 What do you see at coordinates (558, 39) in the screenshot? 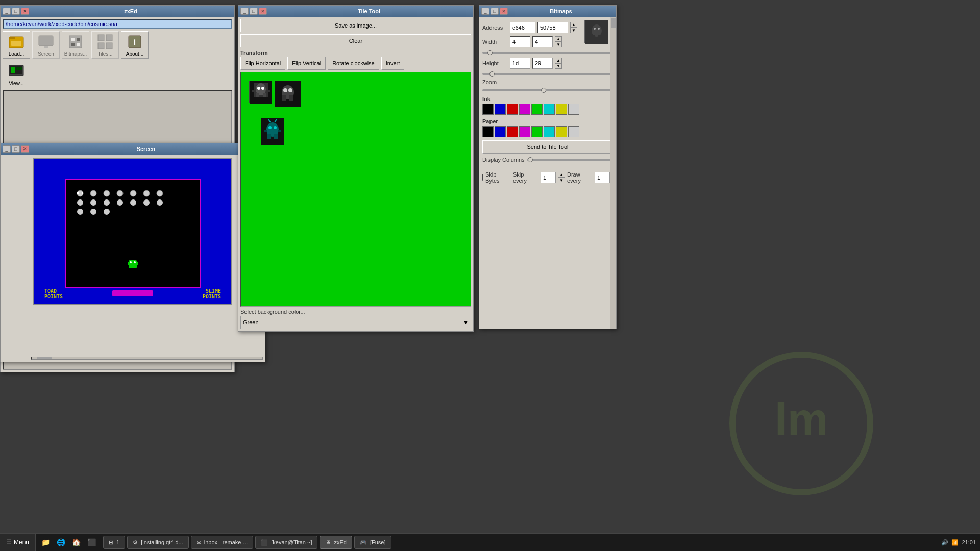
I see `width-up-btn: ▲` at bounding box center [558, 39].